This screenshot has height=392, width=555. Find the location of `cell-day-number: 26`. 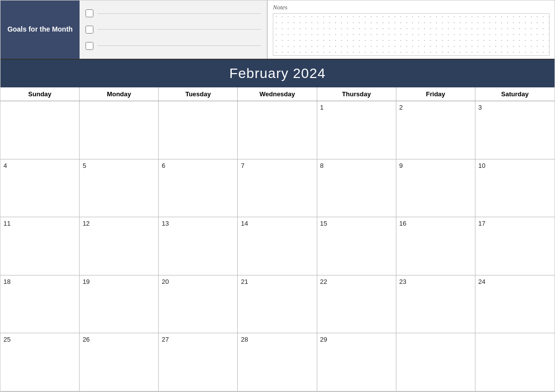

cell-day-number: 26 is located at coordinates (86, 340).